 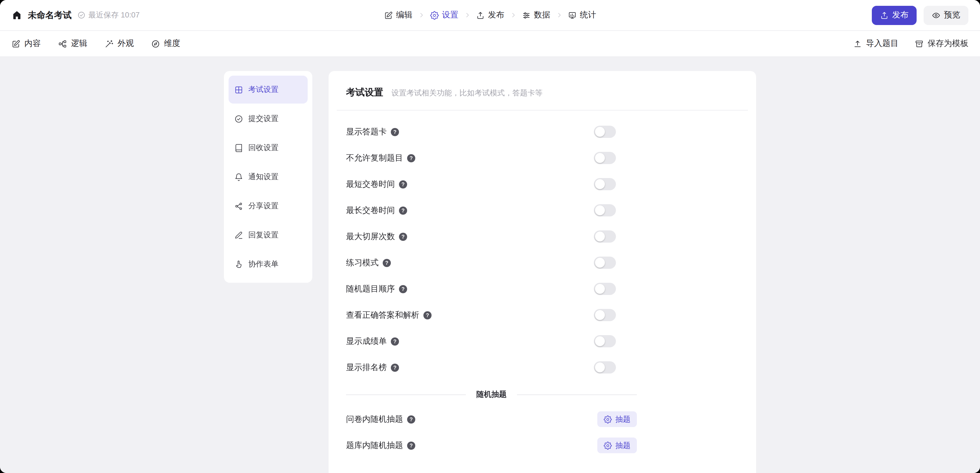 I want to click on breadcrumb-label: 数据, so click(x=542, y=15).